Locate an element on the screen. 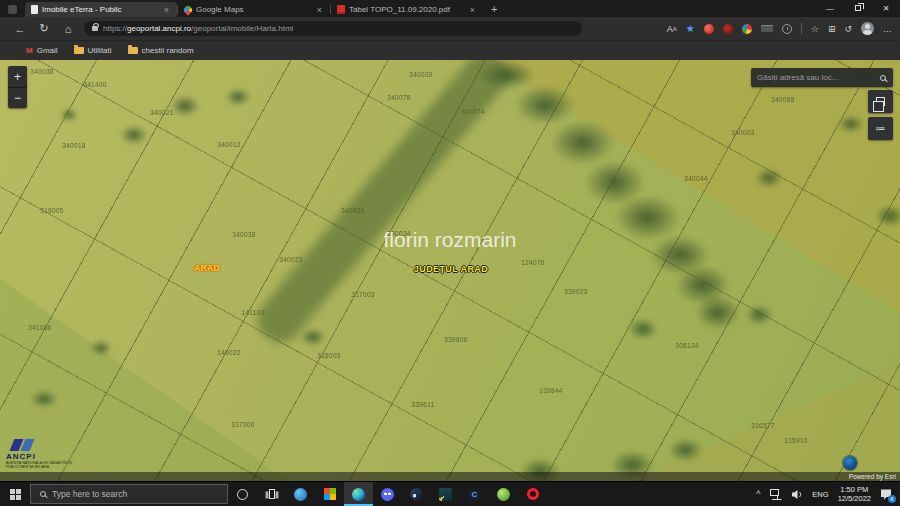 This screenshot has height=506, width=900. tab-google-maps: Google Maps × is located at coordinates (254, 10).